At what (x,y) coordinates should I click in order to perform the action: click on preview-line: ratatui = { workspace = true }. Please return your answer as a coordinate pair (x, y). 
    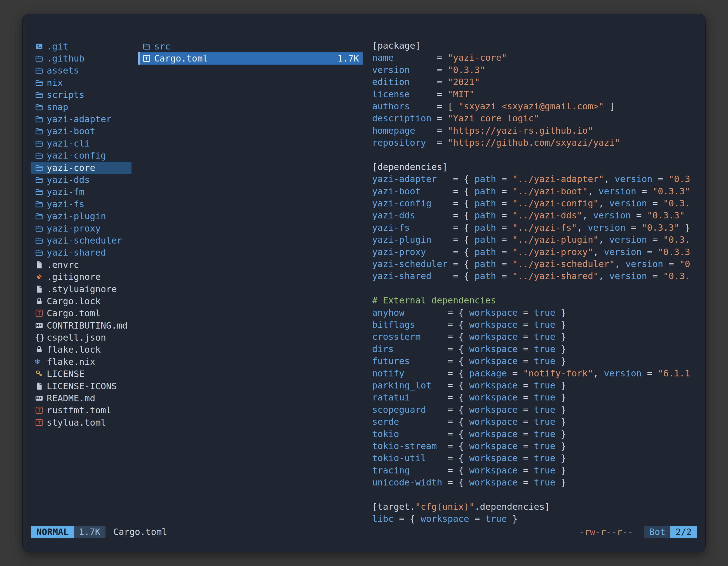
    Looking at the image, I should click on (535, 398).